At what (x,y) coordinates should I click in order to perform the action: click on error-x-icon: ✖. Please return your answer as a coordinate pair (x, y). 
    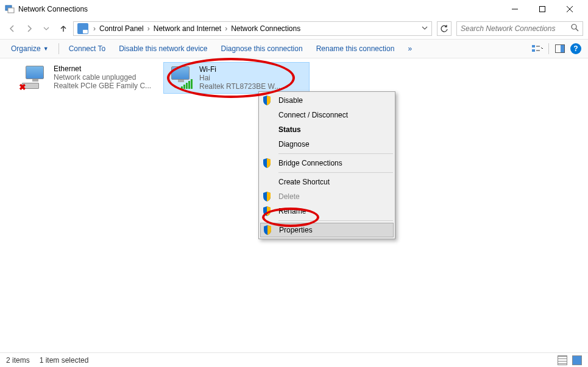
    Looking at the image, I should click on (23, 87).